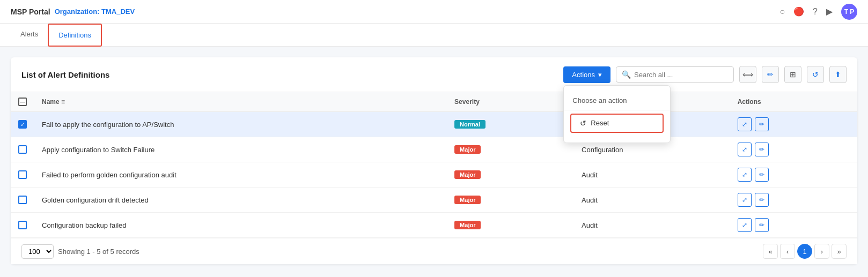  I want to click on search-box: 🔍, so click(675, 74).